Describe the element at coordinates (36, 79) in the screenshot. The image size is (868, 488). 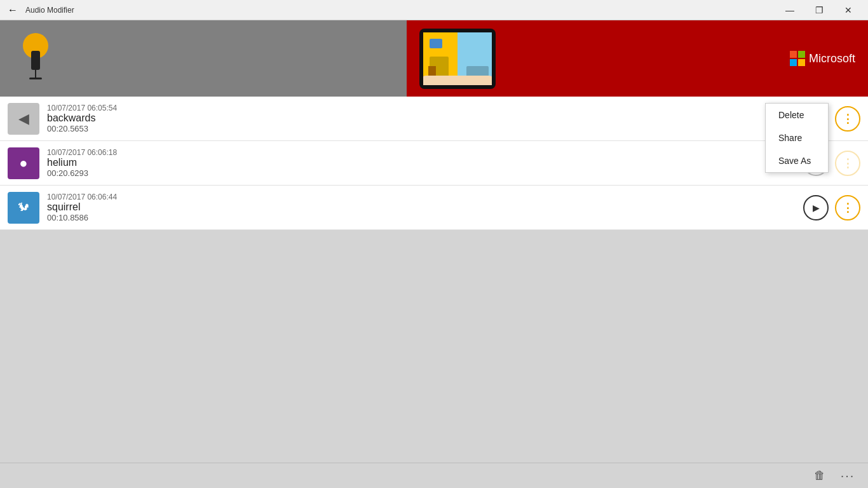
I see `mic-base` at that location.